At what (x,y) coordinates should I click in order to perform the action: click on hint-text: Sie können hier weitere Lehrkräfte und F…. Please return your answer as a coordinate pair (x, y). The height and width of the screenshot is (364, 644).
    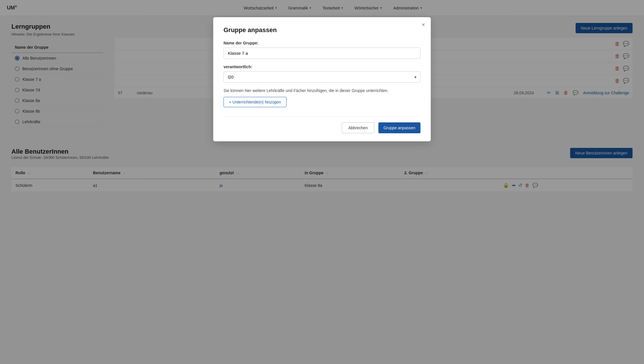
    Looking at the image, I should click on (322, 91).